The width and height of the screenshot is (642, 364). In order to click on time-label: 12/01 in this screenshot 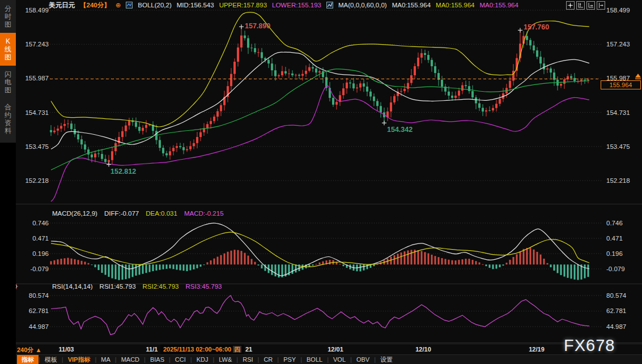, I will do `click(335, 349)`.